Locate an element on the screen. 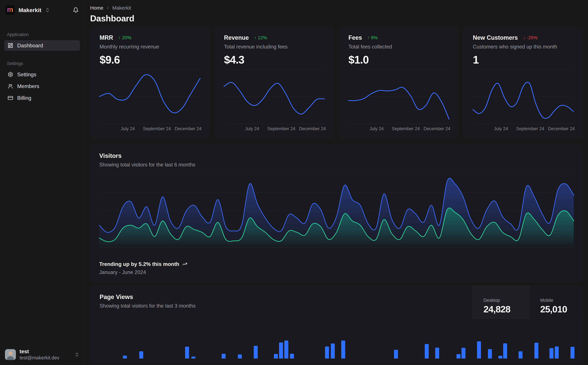 This screenshot has width=588, height=365. sidebar-item-dashboard: Dashboard is located at coordinates (42, 45).